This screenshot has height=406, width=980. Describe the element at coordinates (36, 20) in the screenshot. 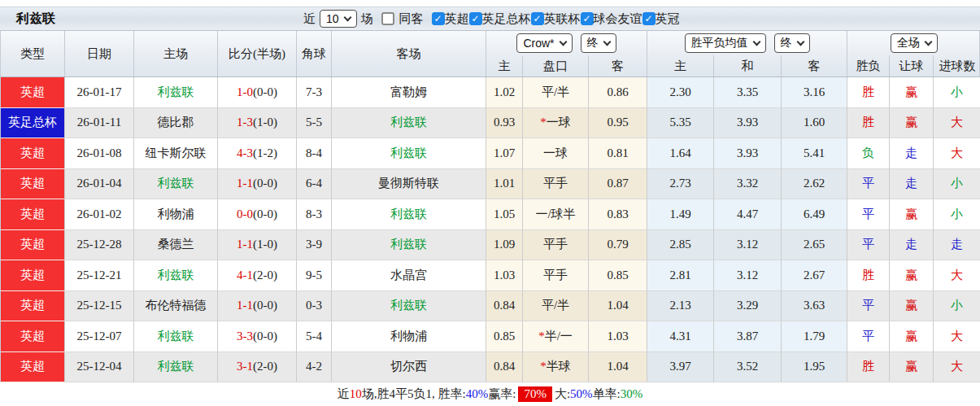

I see `page-title: 利兹联` at that location.